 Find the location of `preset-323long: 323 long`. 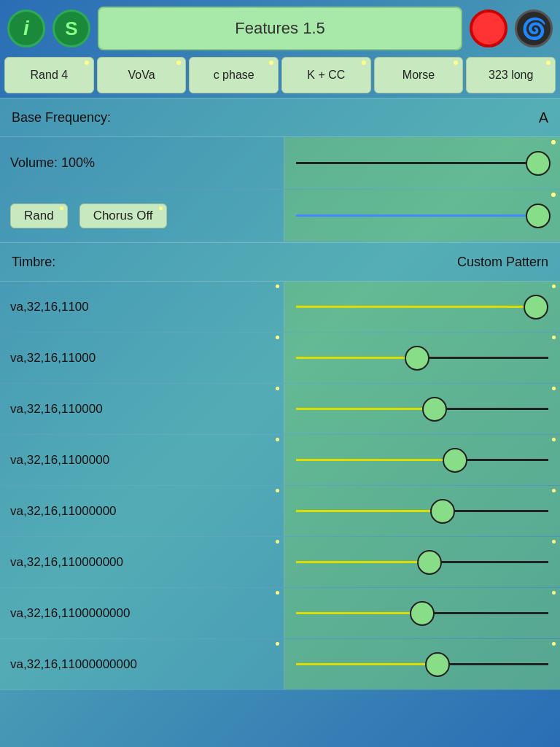

preset-323long: 323 long is located at coordinates (510, 75).